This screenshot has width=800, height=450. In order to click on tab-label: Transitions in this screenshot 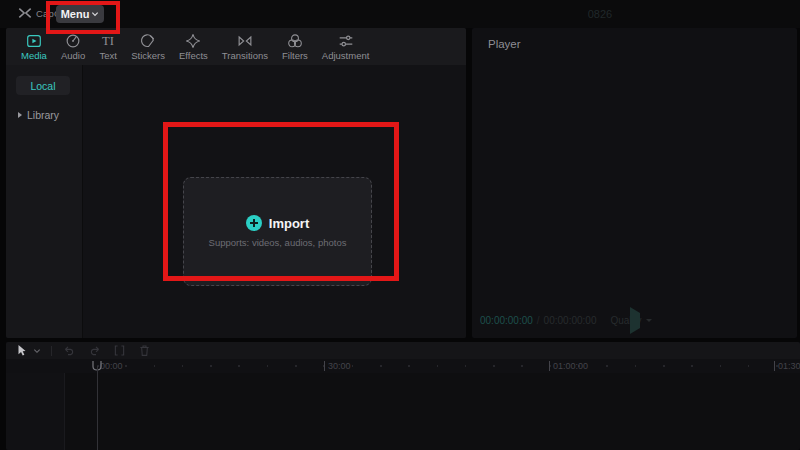, I will do `click(245, 56)`.